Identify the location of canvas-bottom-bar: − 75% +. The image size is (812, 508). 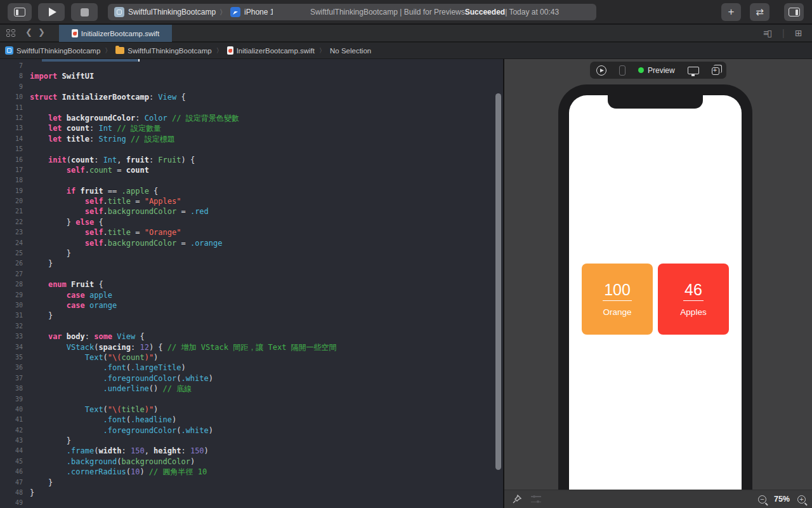
(658, 499).